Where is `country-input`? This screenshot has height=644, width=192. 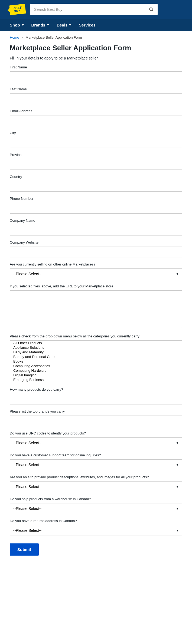 country-input is located at coordinates (96, 186).